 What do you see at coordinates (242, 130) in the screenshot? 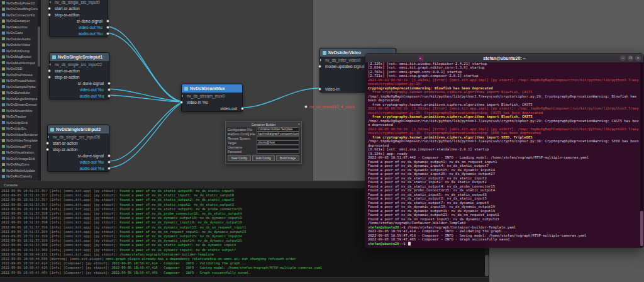
I see `configuration-file-label: Configuration File` at bounding box center [242, 130].